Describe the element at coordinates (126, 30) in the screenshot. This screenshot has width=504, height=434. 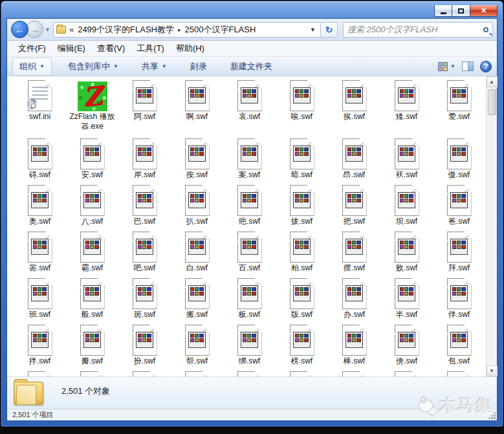
I see `breadcrumb-parent: 2499个汉字的FLASH教学` at that location.